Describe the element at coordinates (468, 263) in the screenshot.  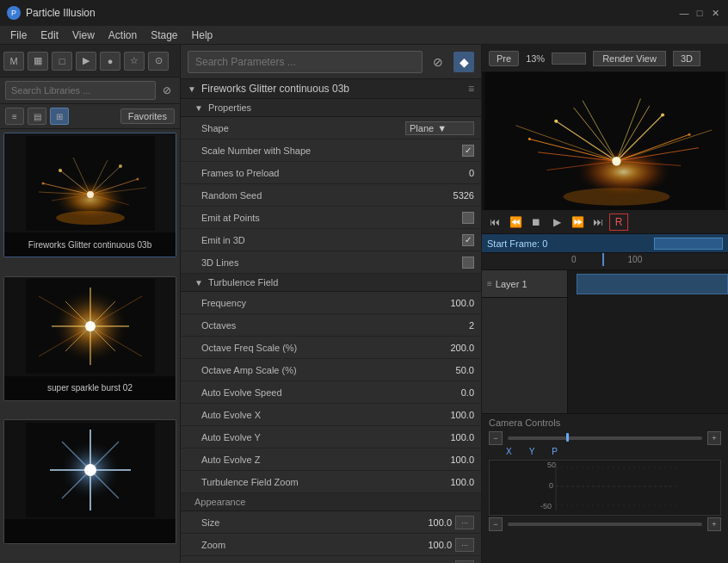
I see `3d-lines-checkbox` at that location.